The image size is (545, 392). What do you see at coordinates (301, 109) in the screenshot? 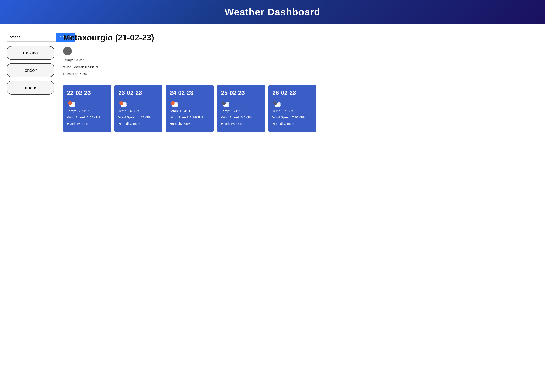
I see `forecast-grid: 22-02-23 Temp: 17.44°C Wind Speed: 2.08K…` at bounding box center [301, 109].